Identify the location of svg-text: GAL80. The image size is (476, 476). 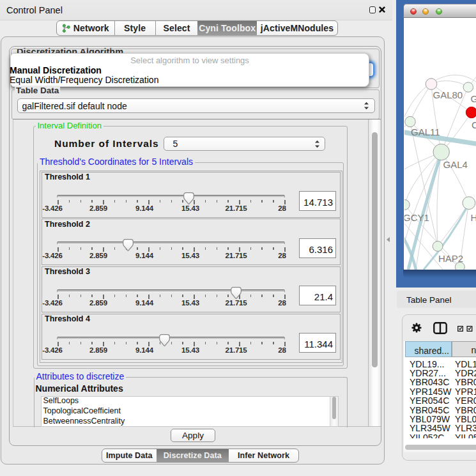
(449, 95).